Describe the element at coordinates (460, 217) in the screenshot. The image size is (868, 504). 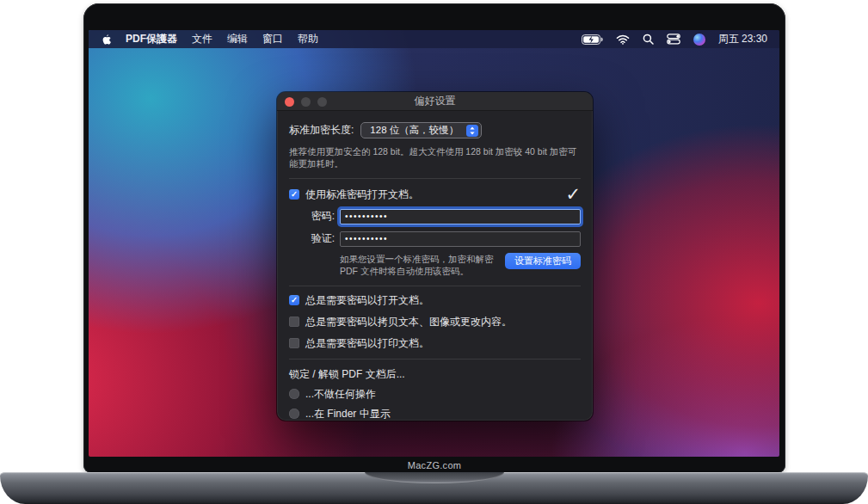
I see `password-input: ••••••••••` at that location.